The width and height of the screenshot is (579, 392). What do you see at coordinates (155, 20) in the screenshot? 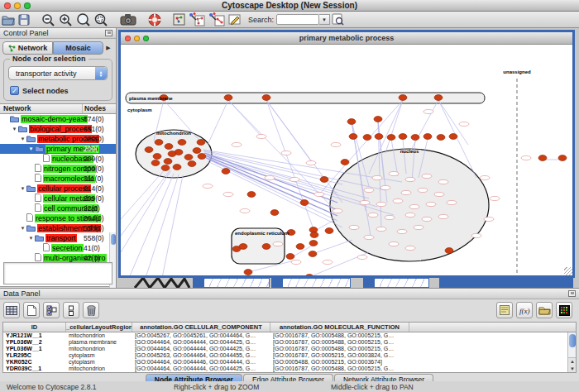
I see `help-icon` at bounding box center [155, 20].